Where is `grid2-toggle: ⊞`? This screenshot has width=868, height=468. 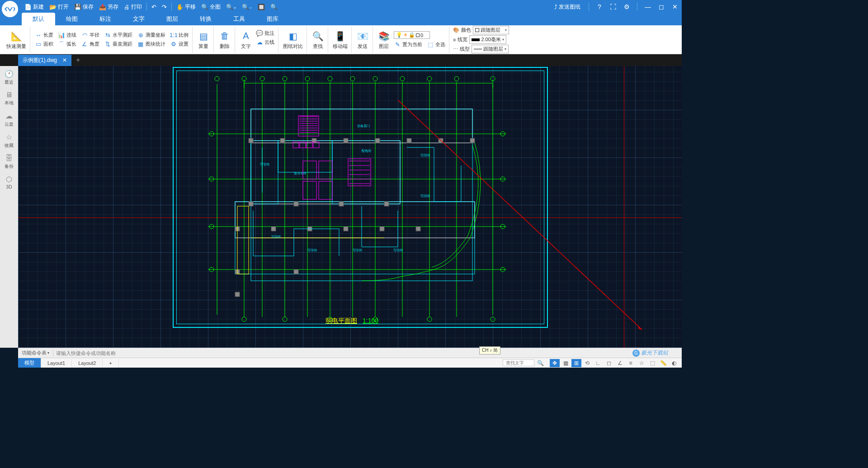 grid2-toggle: ⊞ is located at coordinates (576, 363).